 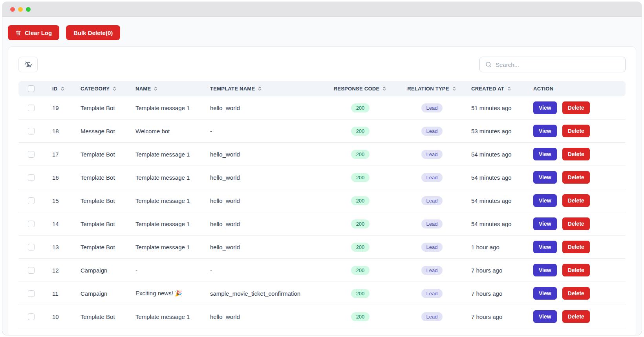 I want to click on row-template-name: -, so click(x=265, y=271).